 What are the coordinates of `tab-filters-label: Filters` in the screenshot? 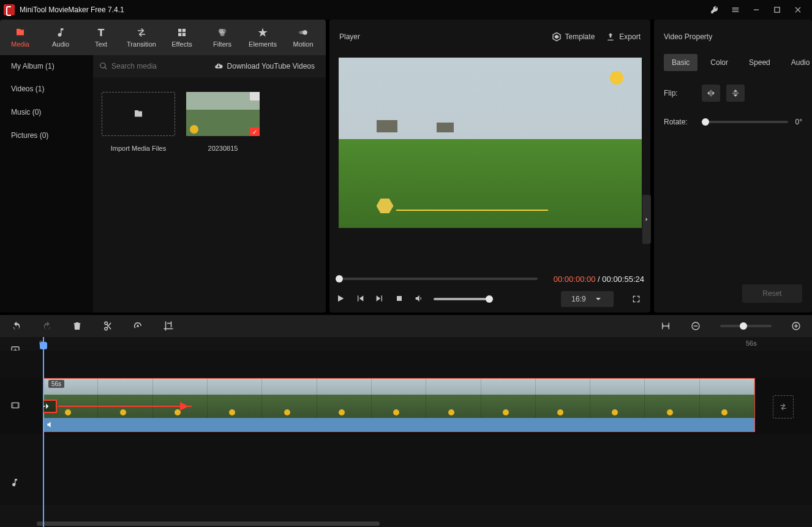 It's located at (222, 44).